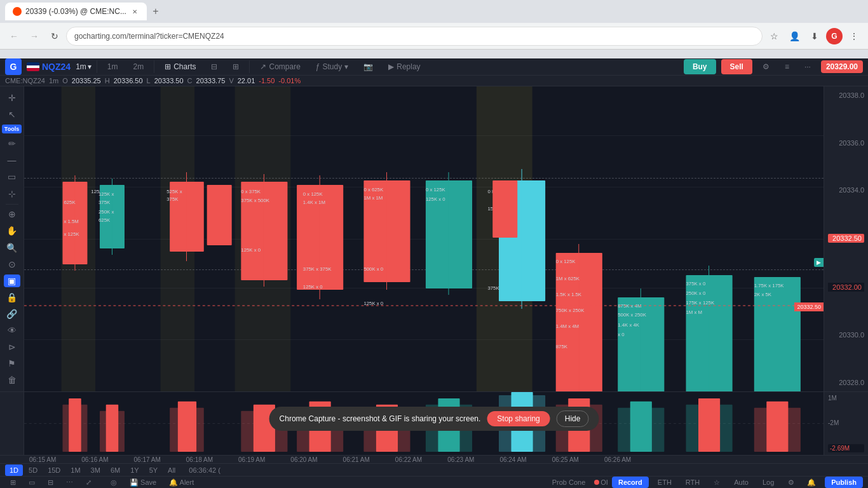 The image size is (868, 488). I want to click on symbol-text: NQZ24, so click(56, 67).